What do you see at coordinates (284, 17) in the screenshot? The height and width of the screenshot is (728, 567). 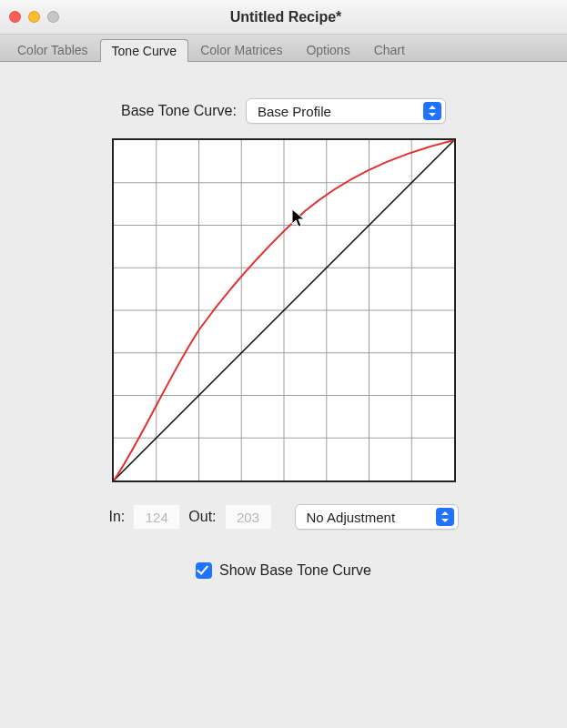 I see `titlebar: Untitled Recipe*` at bounding box center [284, 17].